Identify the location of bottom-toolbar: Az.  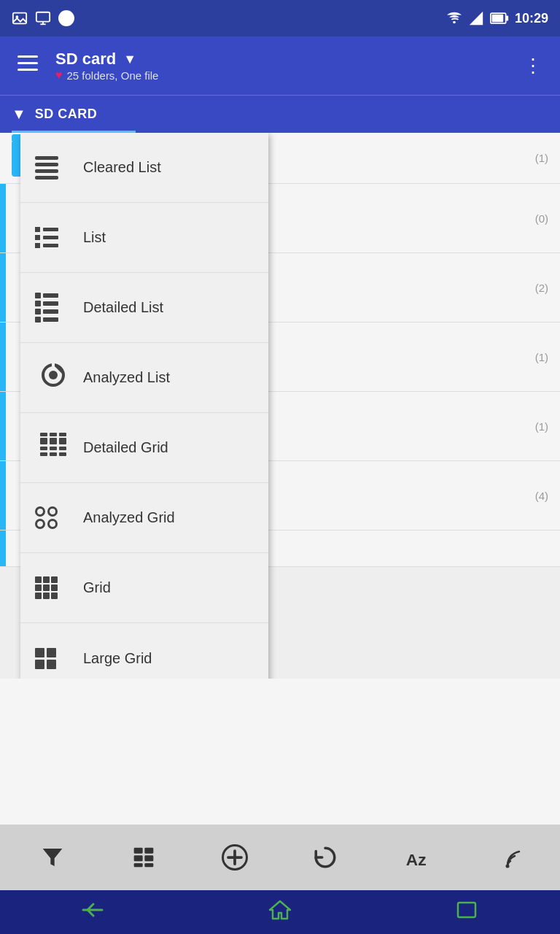
(280, 857).